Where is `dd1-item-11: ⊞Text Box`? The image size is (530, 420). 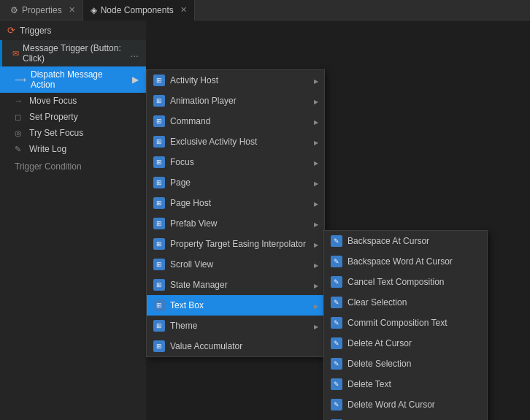 dd1-item-11: ⊞Text Box is located at coordinates (235, 305).